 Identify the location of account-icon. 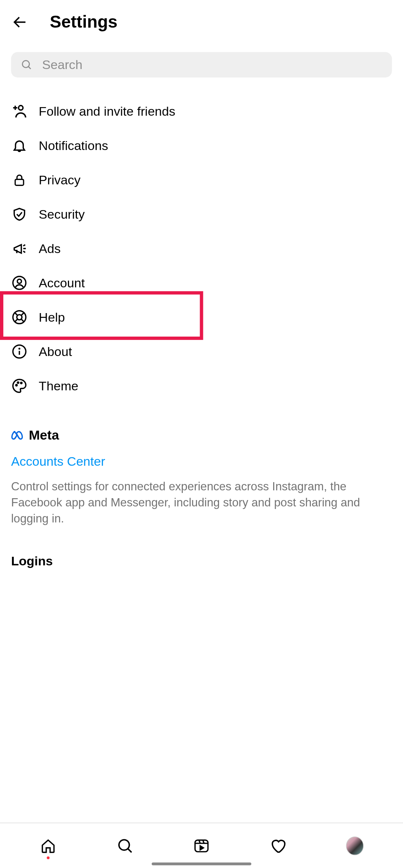
(19, 283).